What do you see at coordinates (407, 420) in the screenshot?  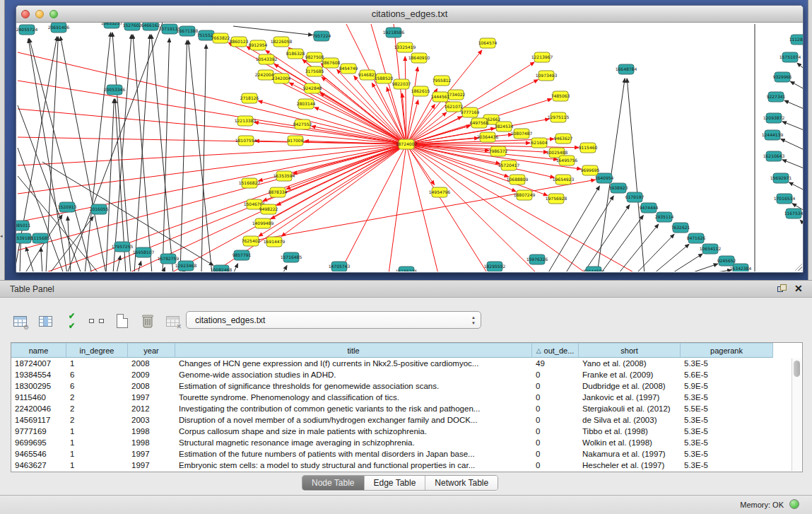 I see `table-row: 1456911722003Disruption of a novel membe…` at bounding box center [407, 420].